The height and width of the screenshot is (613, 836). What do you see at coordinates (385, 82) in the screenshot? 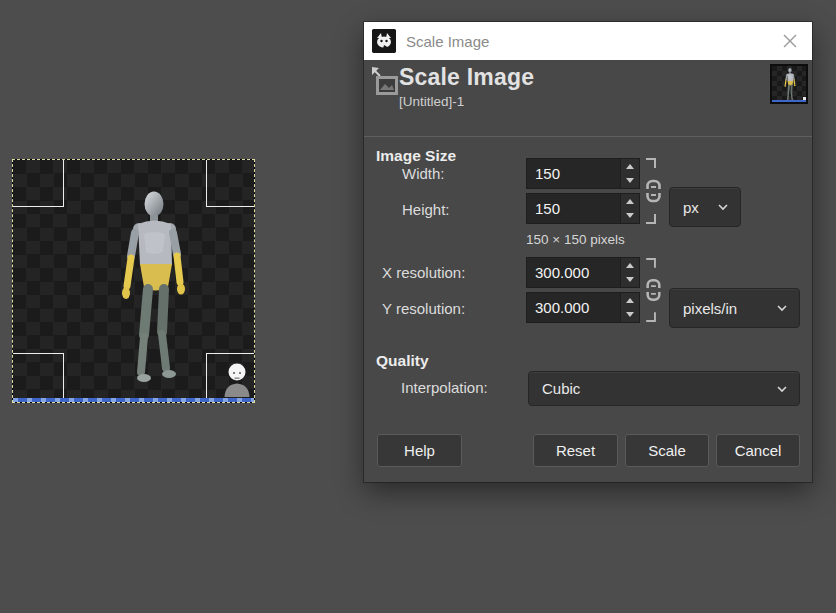
I see `scale-image-icon` at bounding box center [385, 82].